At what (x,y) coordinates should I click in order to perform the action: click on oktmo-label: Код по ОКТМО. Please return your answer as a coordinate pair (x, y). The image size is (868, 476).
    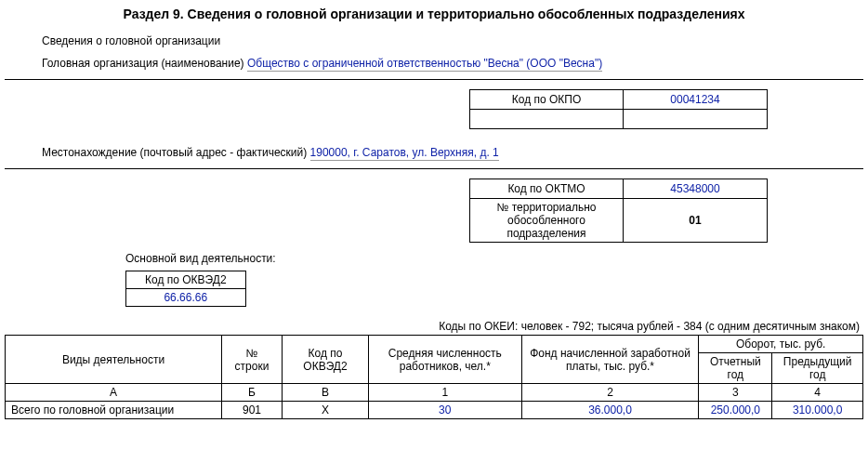
    Looking at the image, I should click on (546, 190).